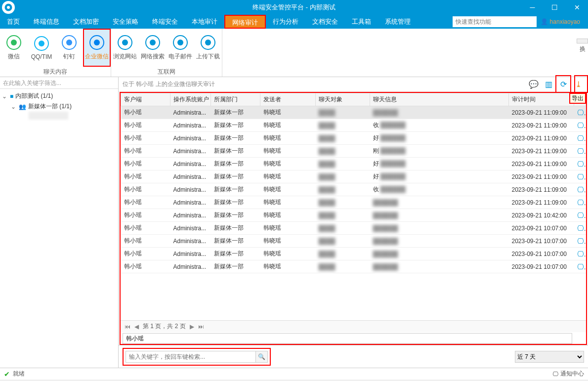 Image resolution: width=588 pixels, height=381 pixels. What do you see at coordinates (236, 100) in the screenshot?
I see `col-header: 所属部门` at bounding box center [236, 100].